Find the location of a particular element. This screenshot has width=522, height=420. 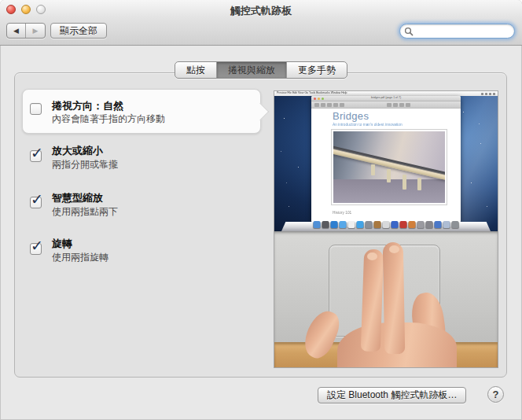

slide-footer: History 101 is located at coordinates (342, 212).